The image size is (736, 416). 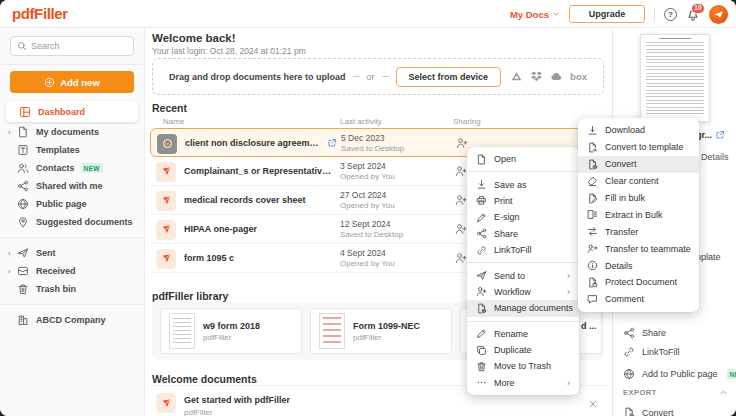 I want to click on menu-item-linktofill: LinkToFill, so click(x=523, y=250).